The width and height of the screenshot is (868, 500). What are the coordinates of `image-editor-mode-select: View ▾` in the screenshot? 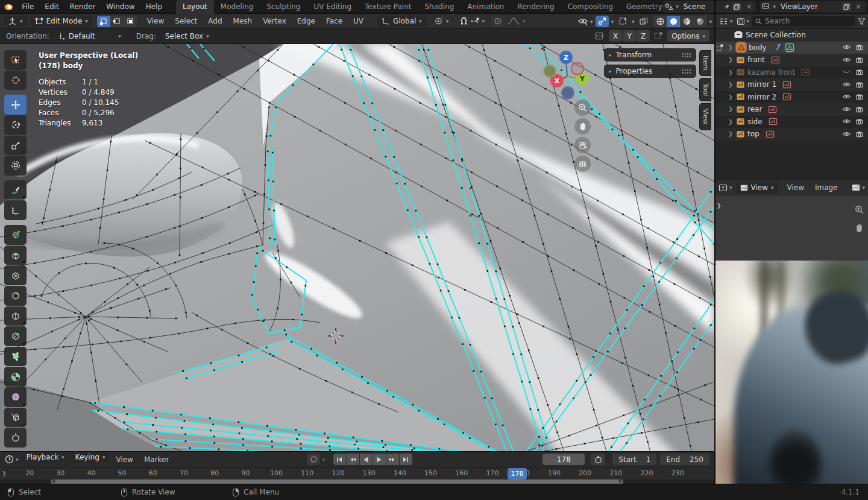 It's located at (757, 188).